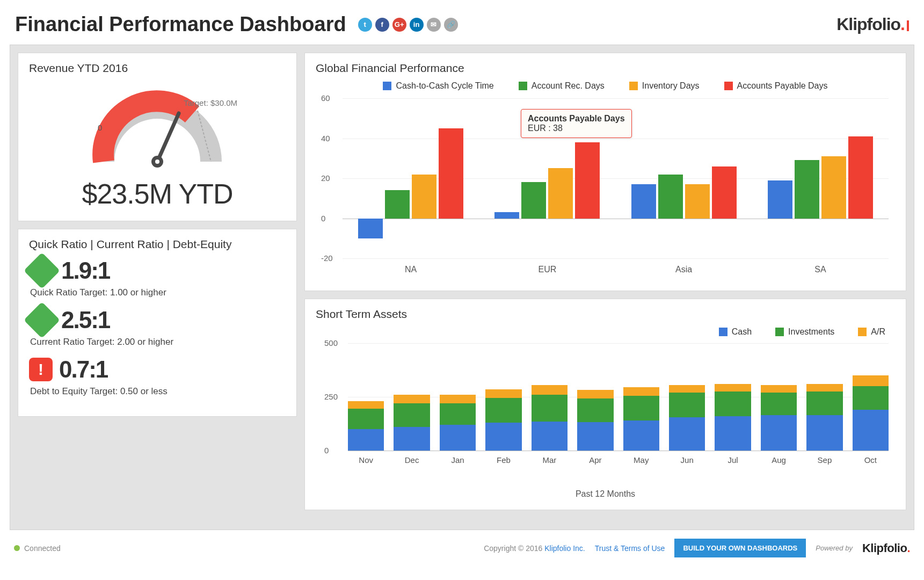  I want to click on legend-item: Account Rec. Days, so click(562, 86).